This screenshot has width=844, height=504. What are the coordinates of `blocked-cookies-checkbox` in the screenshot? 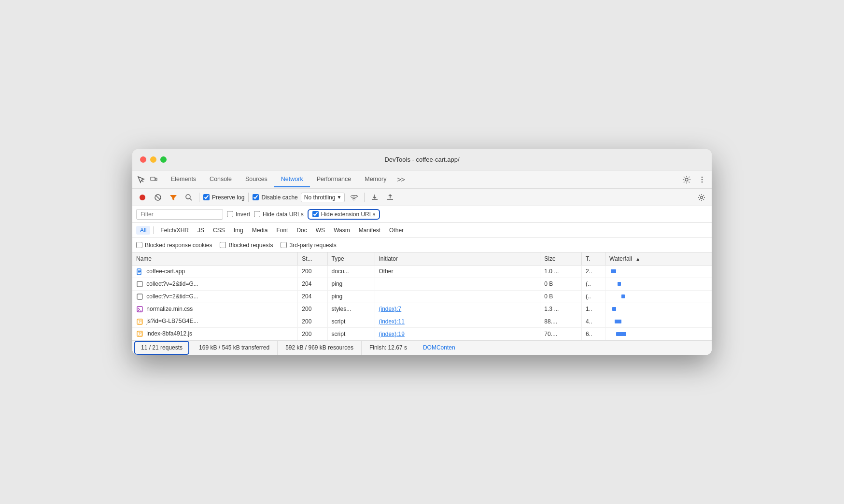 It's located at (139, 245).